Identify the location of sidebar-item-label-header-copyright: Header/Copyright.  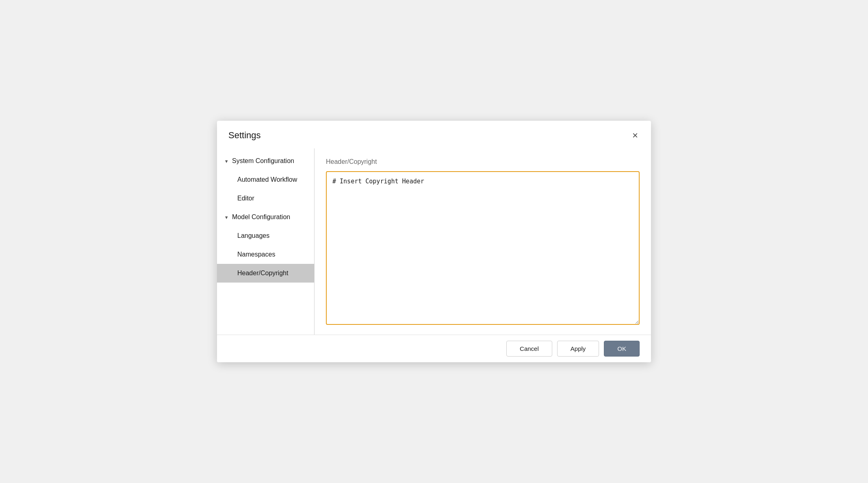
(263, 273).